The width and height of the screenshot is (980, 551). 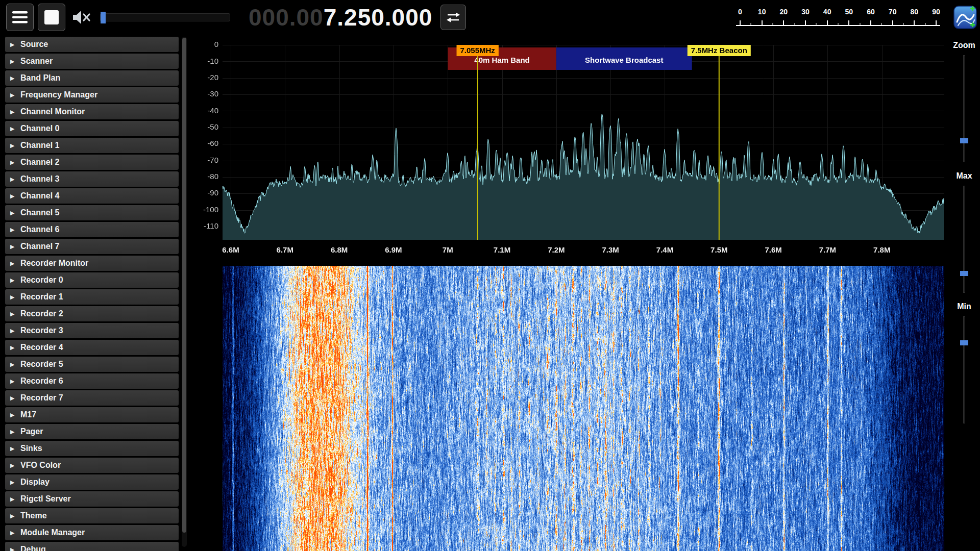 What do you see at coordinates (92, 516) in the screenshot?
I see `sidebar-item-theme: ▶Theme` at bounding box center [92, 516].